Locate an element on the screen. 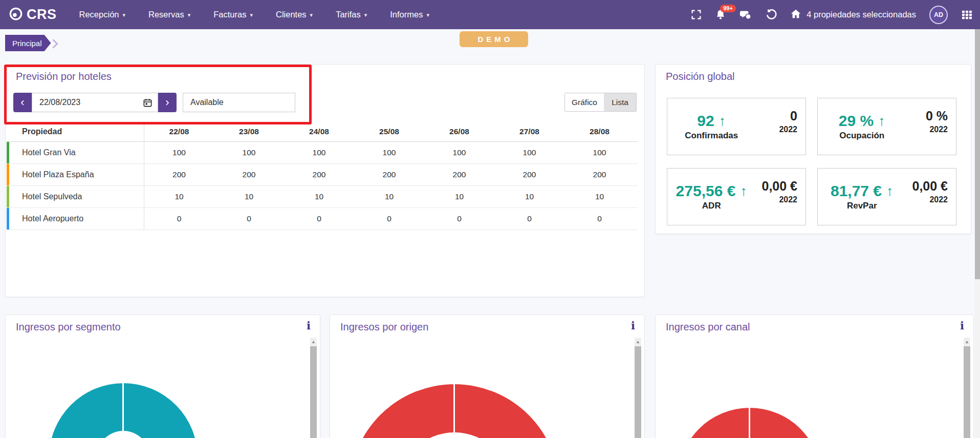 The width and height of the screenshot is (980, 438). stat-label: Confirmadas is located at coordinates (711, 136).